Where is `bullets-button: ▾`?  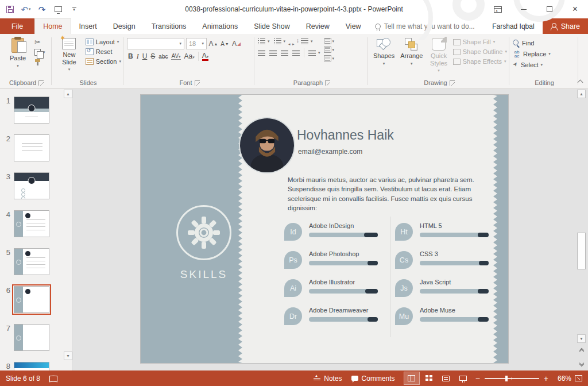
bullets-button: ▾ is located at coordinates (264, 41).